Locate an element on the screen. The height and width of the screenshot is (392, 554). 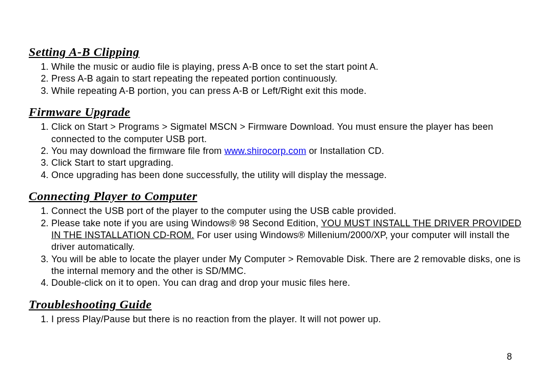
list-ab-clipping: While the music or audio file is playing… is located at coordinates (277, 79).